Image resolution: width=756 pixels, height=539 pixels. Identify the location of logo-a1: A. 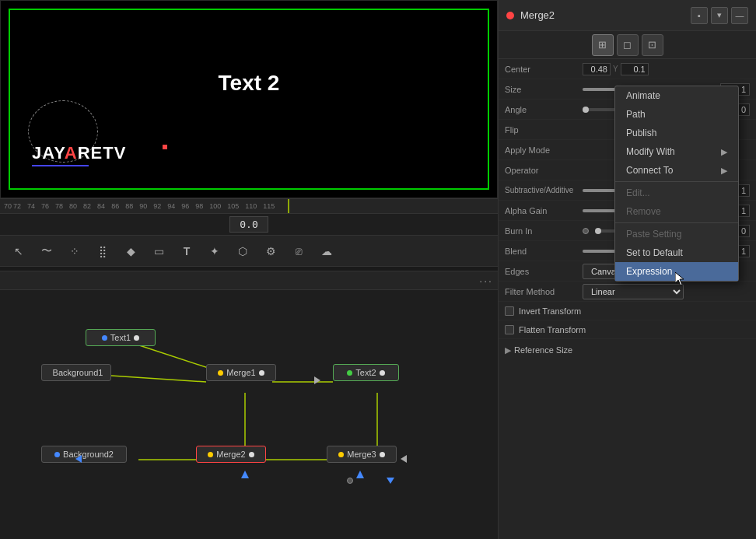
(48, 152).